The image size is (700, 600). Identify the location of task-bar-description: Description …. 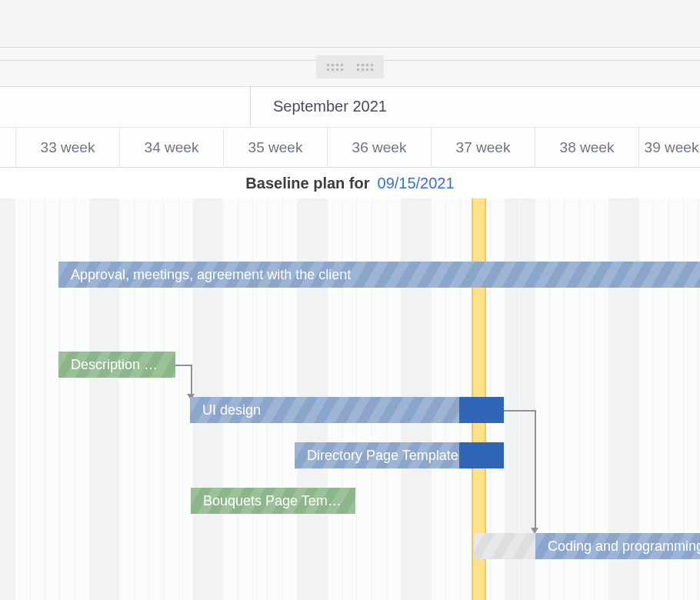
(117, 365).